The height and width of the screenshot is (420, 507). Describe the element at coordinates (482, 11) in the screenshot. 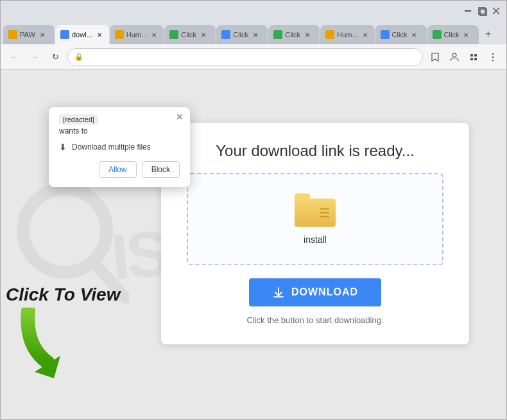

I see `window-controls` at that location.